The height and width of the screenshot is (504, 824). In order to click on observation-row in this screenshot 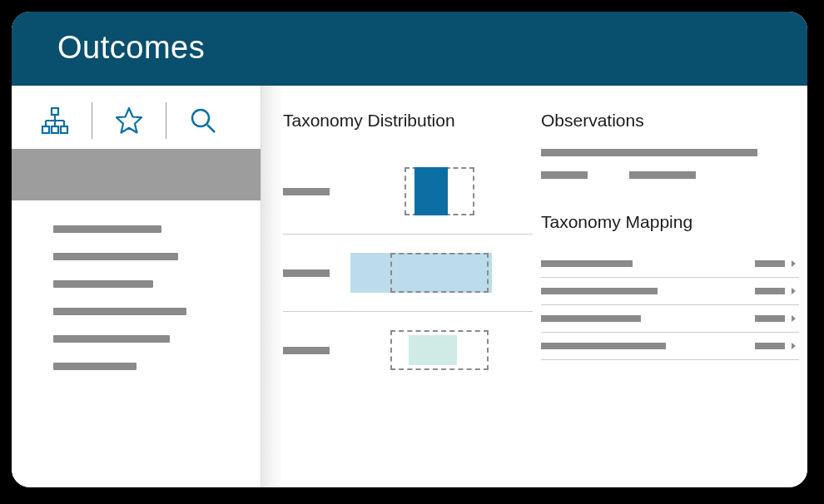, I will do `click(670, 175)`.